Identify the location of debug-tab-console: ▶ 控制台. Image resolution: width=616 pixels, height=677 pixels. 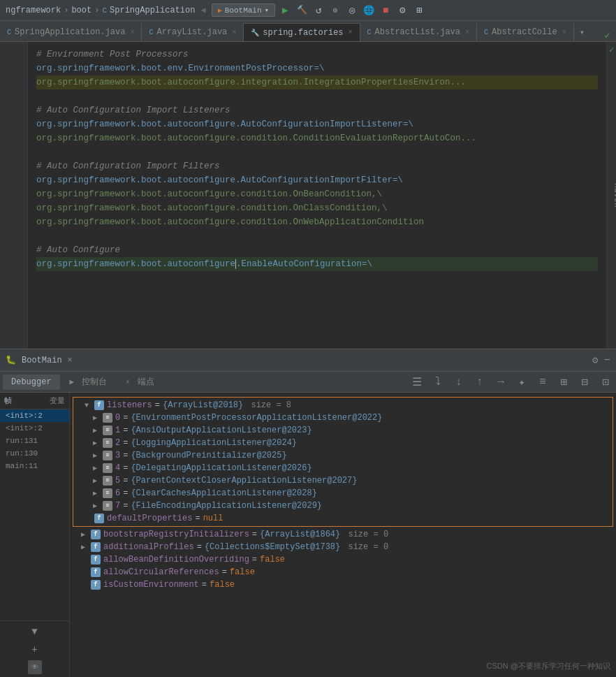
(89, 381).